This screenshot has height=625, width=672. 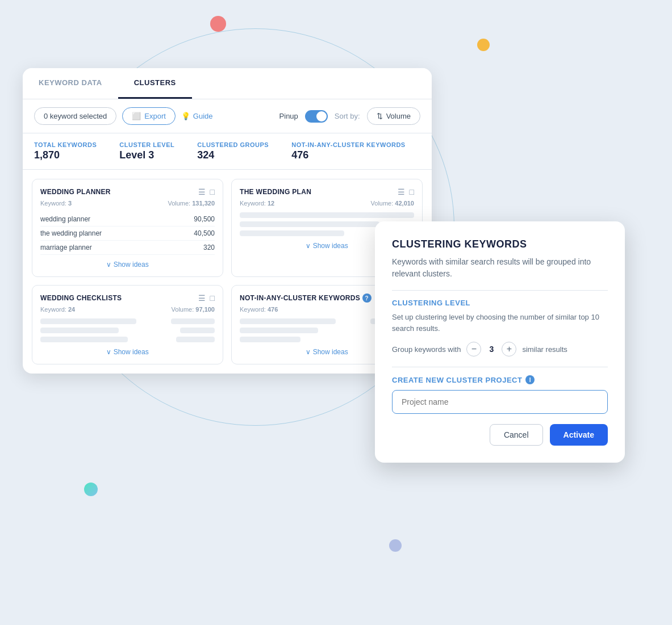 I want to click on cluster-meta-wedding-plan: Keyword: 12 Volume: 42,010, so click(x=327, y=203).